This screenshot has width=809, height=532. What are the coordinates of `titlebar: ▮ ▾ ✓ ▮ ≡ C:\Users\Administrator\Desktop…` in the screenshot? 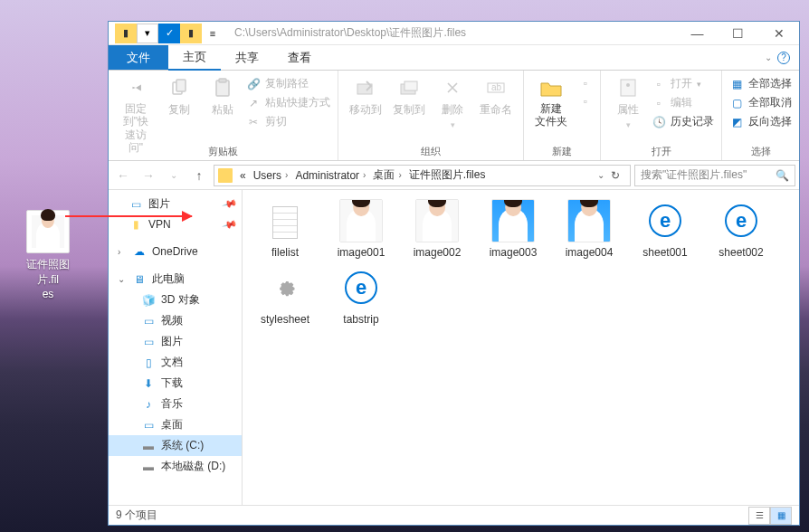 It's located at (454, 33).